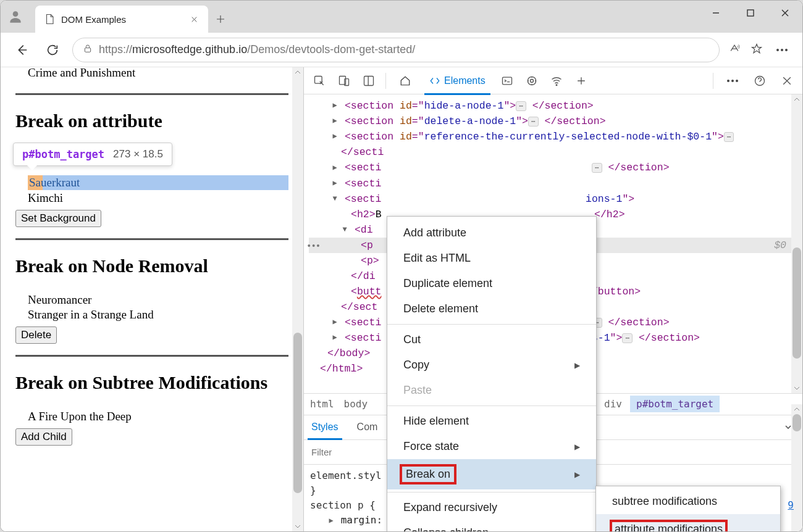  Describe the element at coordinates (492, 309) in the screenshot. I see `menu-delete-element: Delete element` at that location.